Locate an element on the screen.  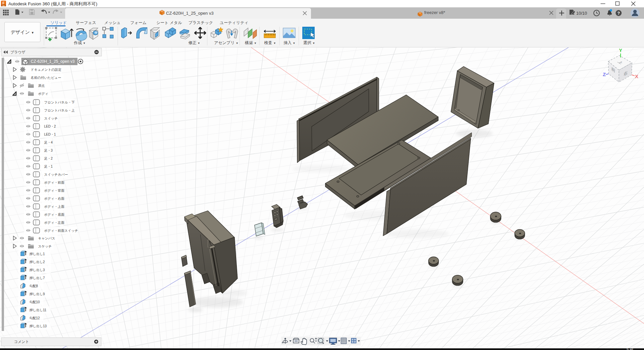
svg-text: ボディ・右面 is located at coordinates (54, 198).